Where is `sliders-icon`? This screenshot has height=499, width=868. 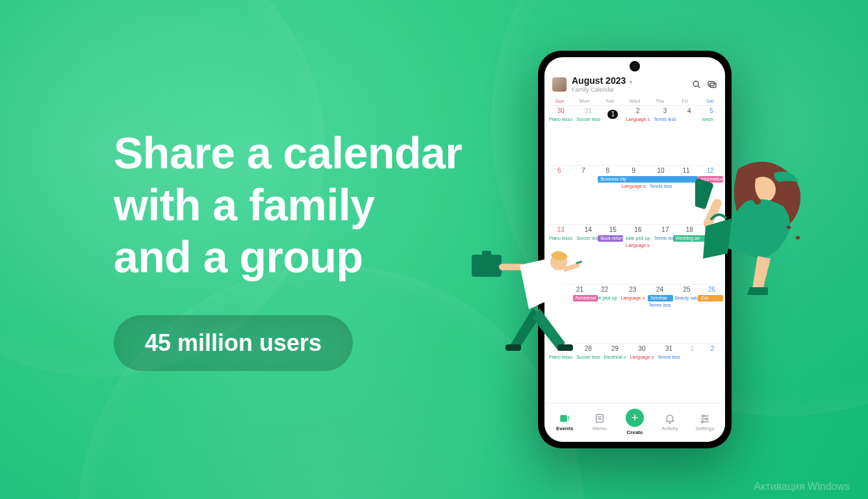
sliders-icon is located at coordinates (705, 418).